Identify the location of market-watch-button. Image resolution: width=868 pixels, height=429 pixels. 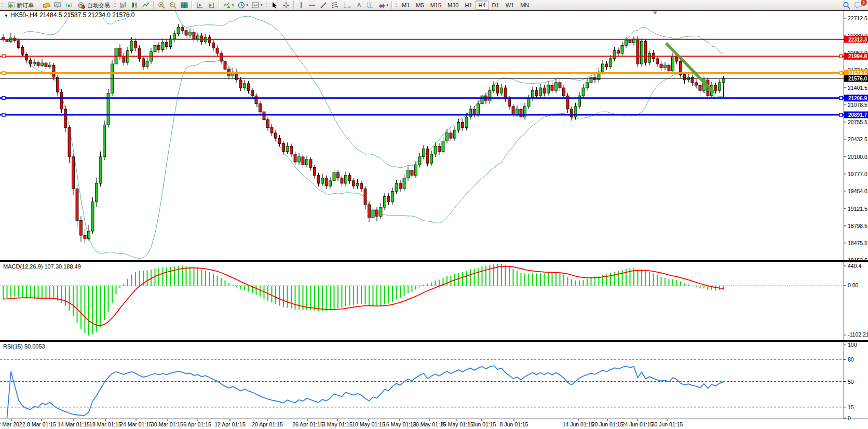
(58, 5).